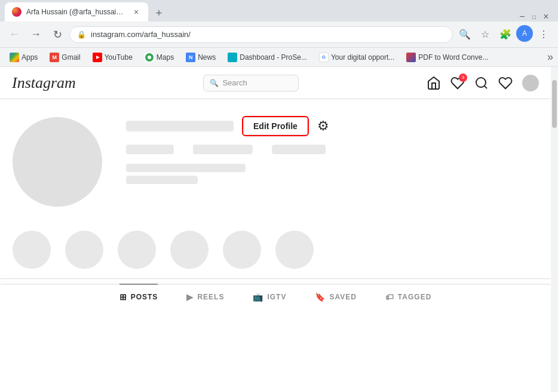 Image resolution: width=558 pixels, height=392 pixels. I want to click on maximize-button: □, so click(534, 17).